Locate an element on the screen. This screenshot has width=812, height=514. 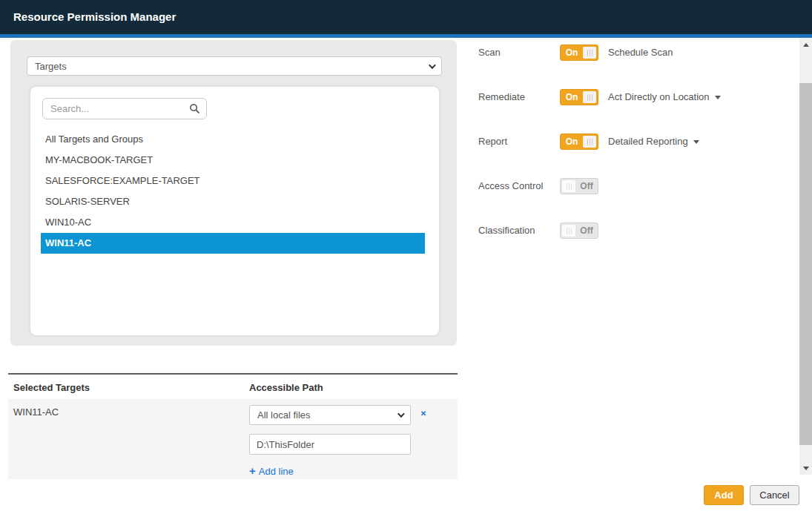
scroll-down-button is located at coordinates (805, 468).